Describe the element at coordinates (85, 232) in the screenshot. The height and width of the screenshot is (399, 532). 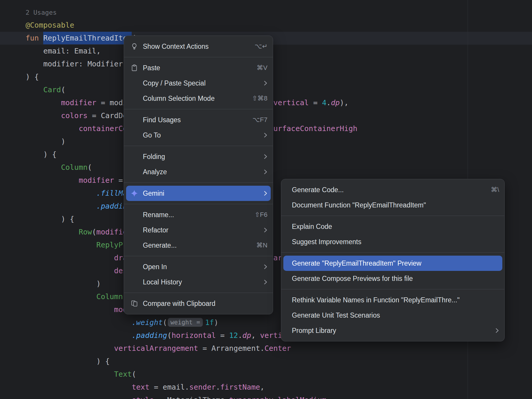
I see `code-token: Row` at that location.